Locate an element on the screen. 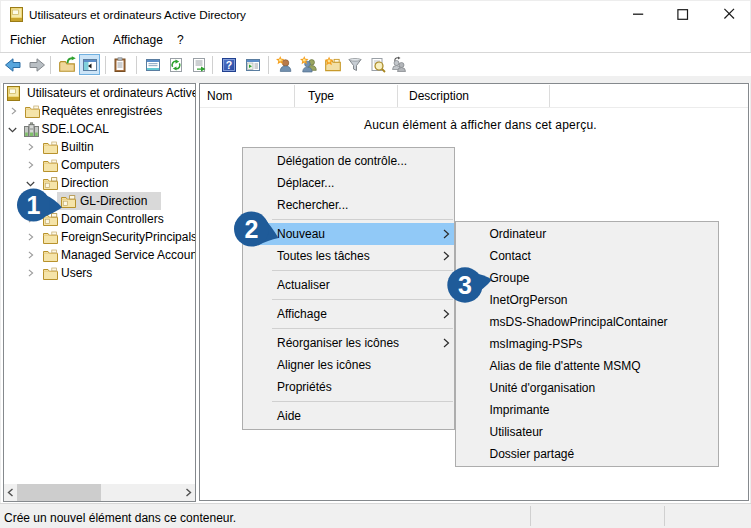 The image size is (751, 528). svg-text: 2 is located at coordinates (252, 229).